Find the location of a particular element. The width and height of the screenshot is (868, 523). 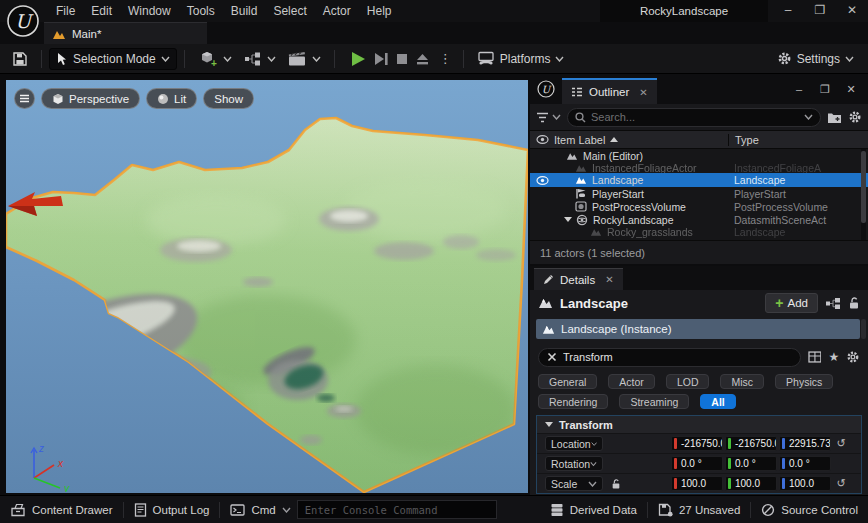

outliner-row-playerstart: PlayerStart PlayerStart is located at coordinates (699, 194).